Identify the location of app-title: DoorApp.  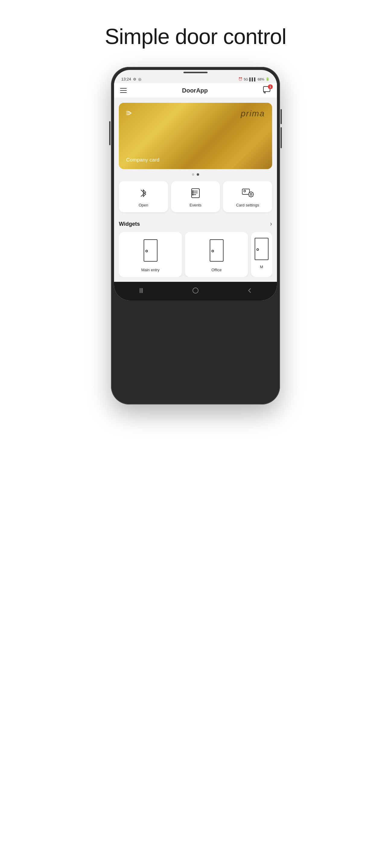
(195, 90).